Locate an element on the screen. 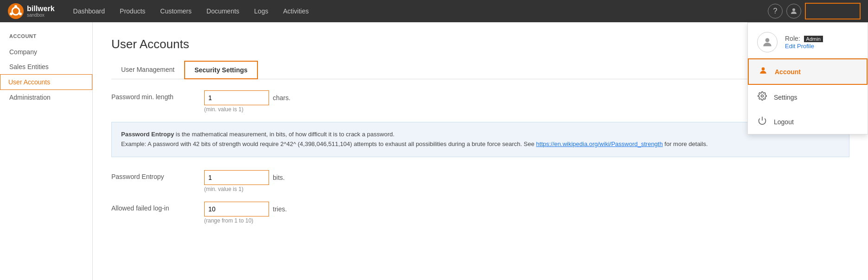  entropy-hint: (min. value is 1) is located at coordinates (244, 189).